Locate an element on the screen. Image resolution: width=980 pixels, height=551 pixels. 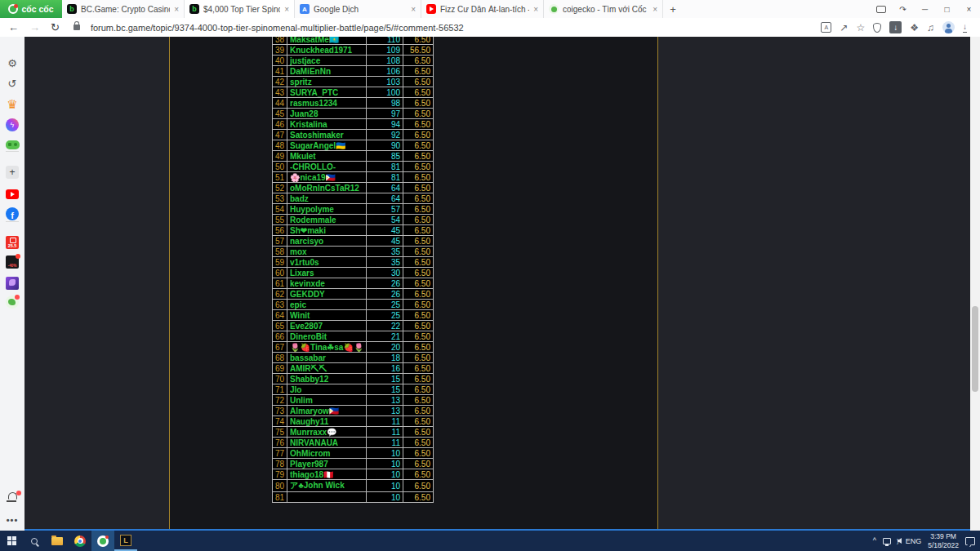
cell-score: 45 is located at coordinates (385, 242).